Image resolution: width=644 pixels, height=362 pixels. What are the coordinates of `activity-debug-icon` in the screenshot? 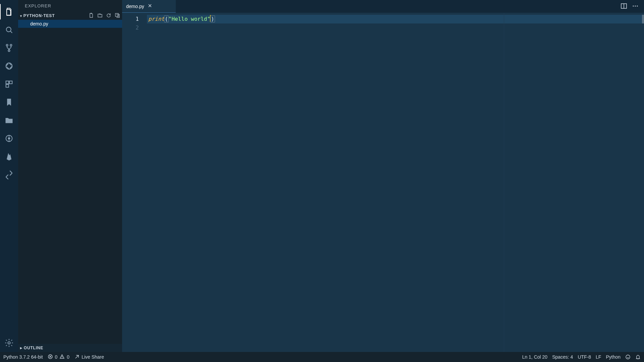 It's located at (9, 66).